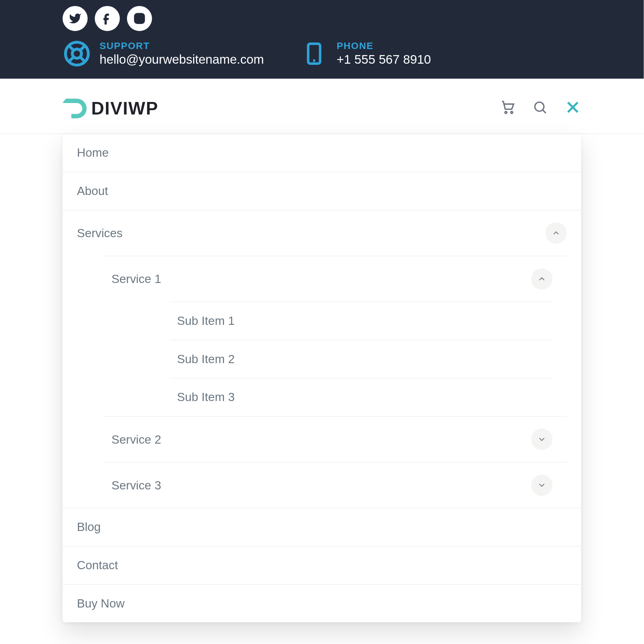 The width and height of the screenshot is (644, 644). Describe the element at coordinates (76, 109) in the screenshot. I see `logo-mark-icon` at that location.